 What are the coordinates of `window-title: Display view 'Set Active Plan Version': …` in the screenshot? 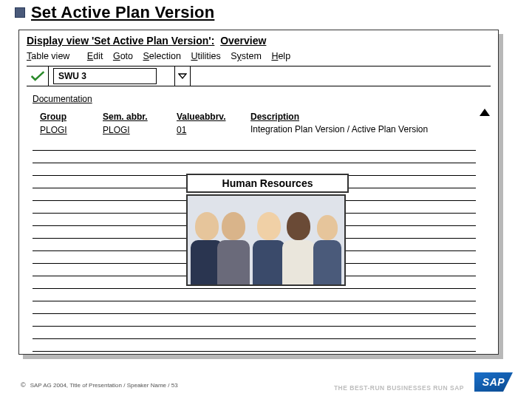 It's located at (259, 40).